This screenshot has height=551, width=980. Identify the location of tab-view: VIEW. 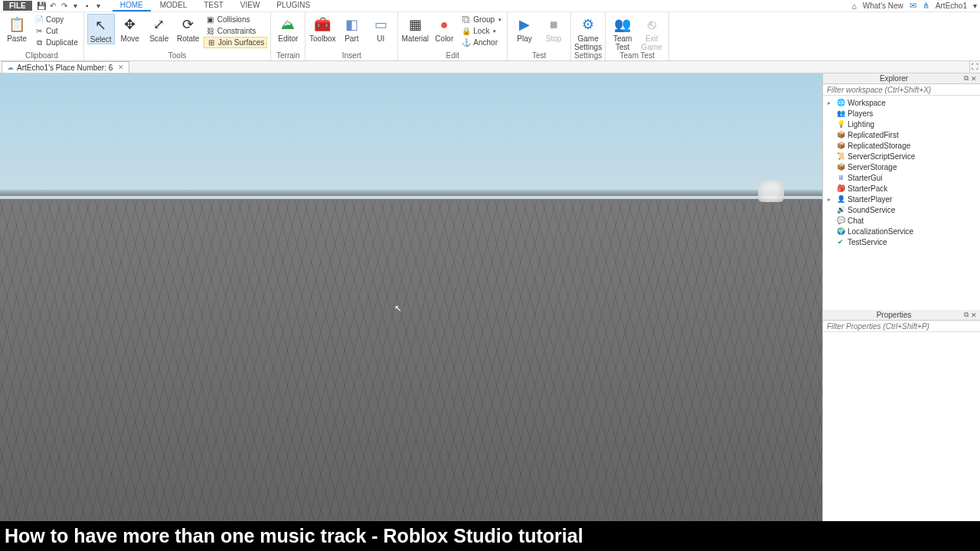
(250, 6).